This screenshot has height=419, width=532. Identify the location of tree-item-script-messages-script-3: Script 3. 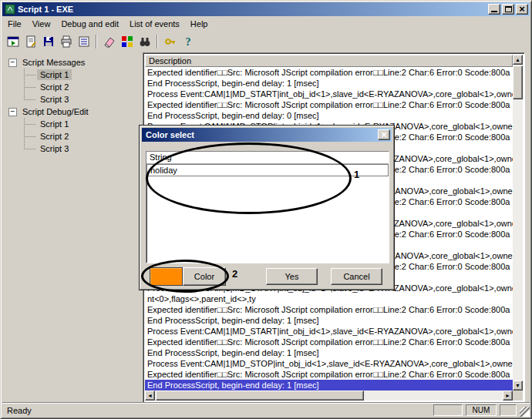
(82, 99).